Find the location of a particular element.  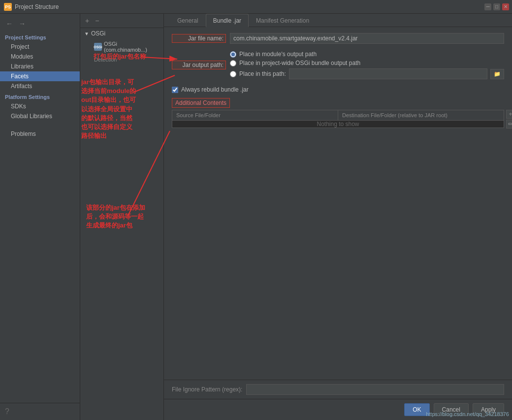

apply-btn: Apply is located at coordinates (488, 410).